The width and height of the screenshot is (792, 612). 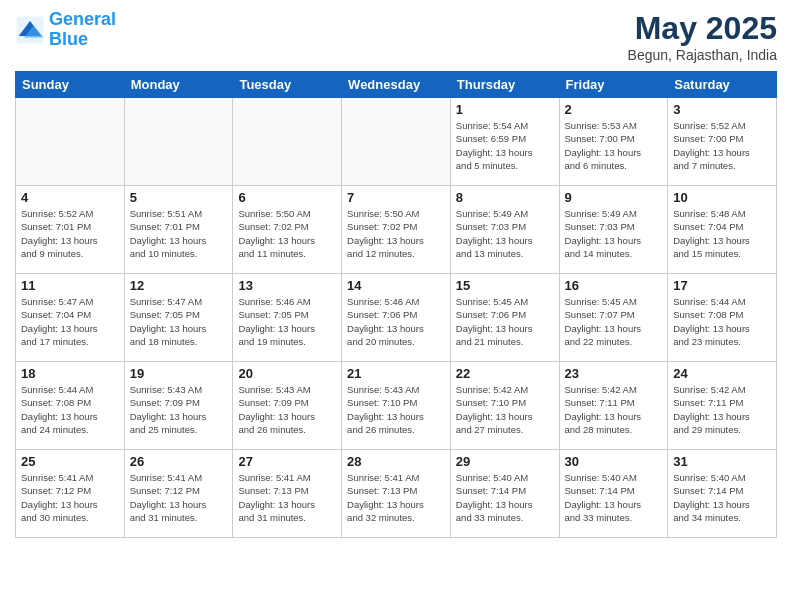 What do you see at coordinates (722, 406) in the screenshot?
I see `calendar-cell: 24Sunrise: 5:42 AM Sunset: 7:11 PM Dayli…` at bounding box center [722, 406].